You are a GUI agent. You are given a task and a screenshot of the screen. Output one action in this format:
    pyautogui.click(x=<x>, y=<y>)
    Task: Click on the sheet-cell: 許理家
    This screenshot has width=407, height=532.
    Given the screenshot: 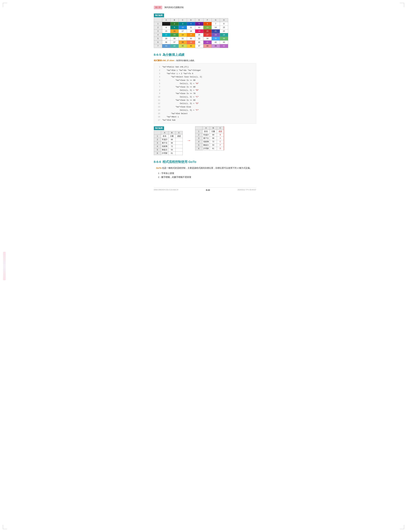 What is the action you would take?
    pyautogui.click(x=206, y=149)
    